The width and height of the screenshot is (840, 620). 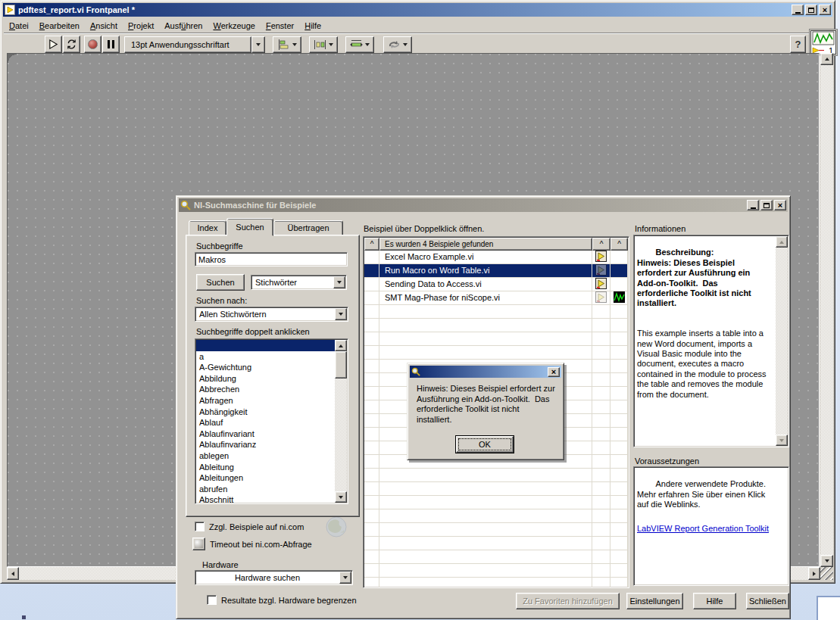 I want to click on tab-uebertragen: Übertragen, so click(x=308, y=228).